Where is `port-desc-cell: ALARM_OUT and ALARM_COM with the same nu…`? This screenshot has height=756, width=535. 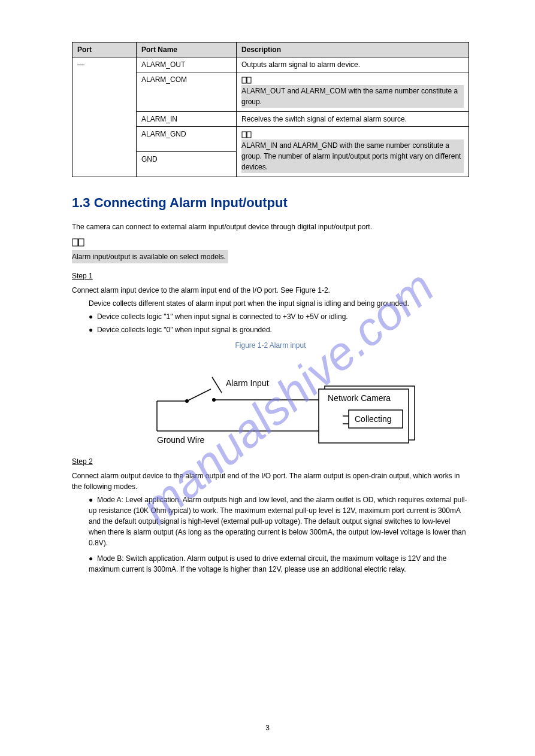 port-desc-cell: ALARM_OUT and ALARM_COM with the same nu… is located at coordinates (353, 92).